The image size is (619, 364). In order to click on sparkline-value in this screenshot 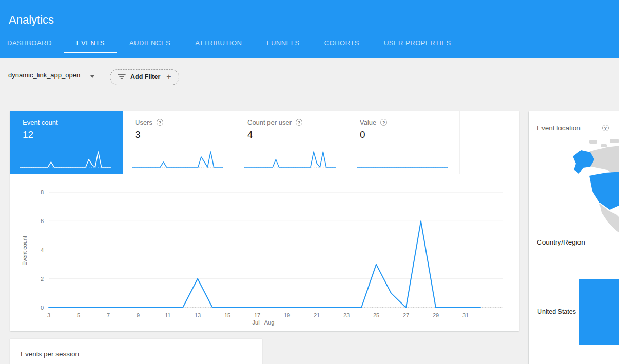, I will do `click(403, 159)`.